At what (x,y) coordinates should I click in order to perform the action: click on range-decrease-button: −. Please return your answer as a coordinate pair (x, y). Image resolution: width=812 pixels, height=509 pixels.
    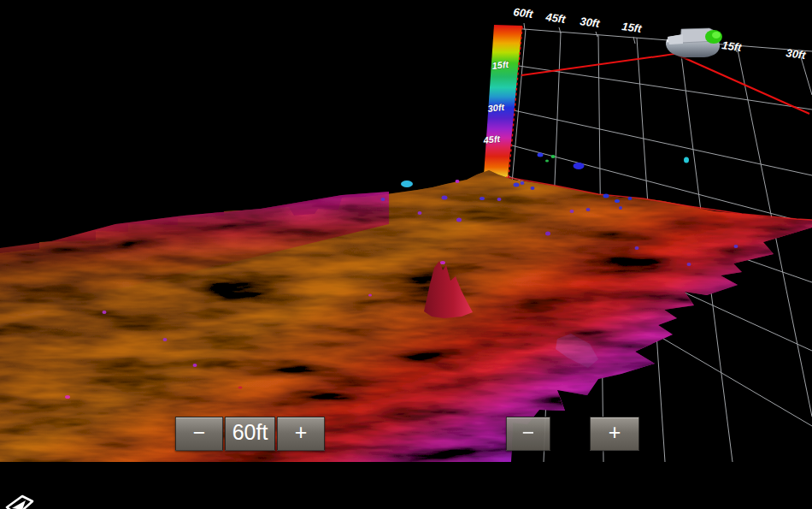
    Looking at the image, I should click on (199, 434).